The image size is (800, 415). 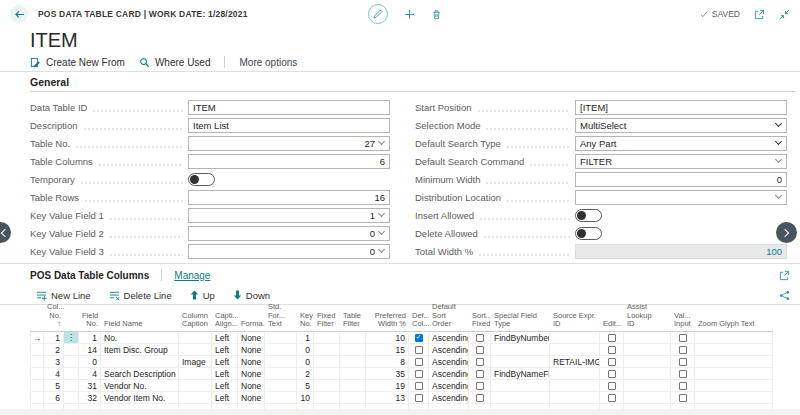 What do you see at coordinates (281, 317) in the screenshot?
I see `col-header-std-format-text: Std. For... Text` at bounding box center [281, 317].